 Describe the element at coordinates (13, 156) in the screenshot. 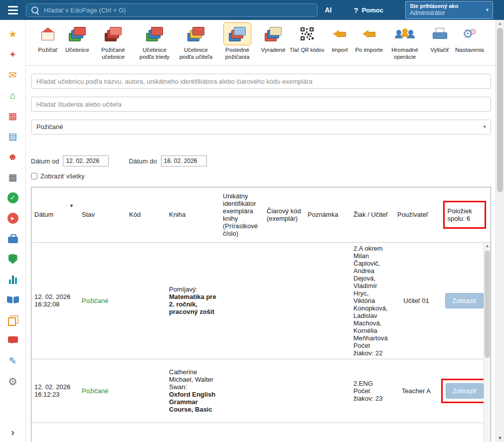

I see `person-icon: ☻` at that location.